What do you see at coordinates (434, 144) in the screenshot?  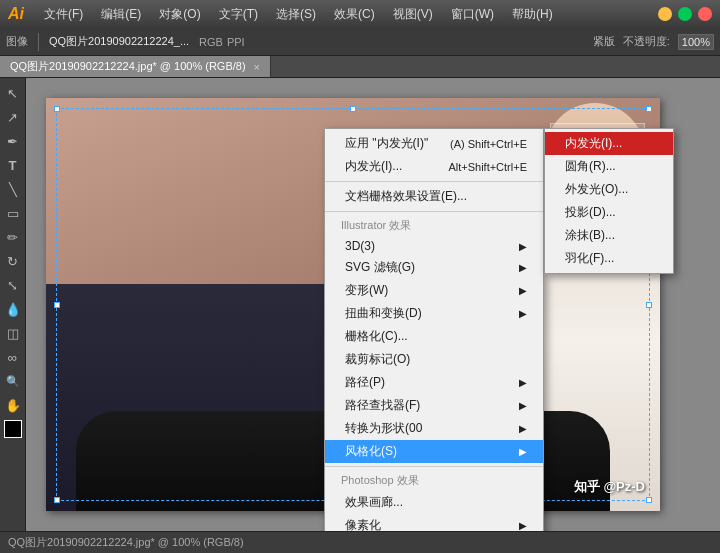 I see `menu-apply-inner-glow: 应用 "内发光(I)" (A) Shift+Ctrl+E` at bounding box center [434, 144].